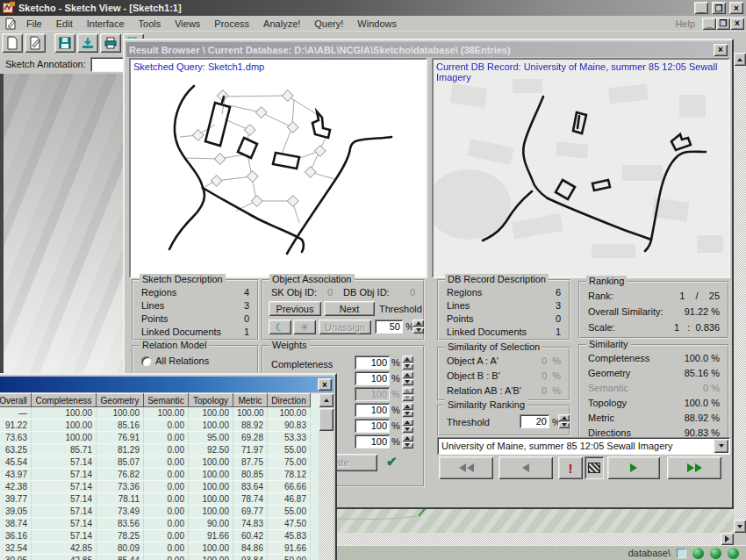 The image size is (746, 560). I want to click on menu-windows: Windows, so click(377, 24).